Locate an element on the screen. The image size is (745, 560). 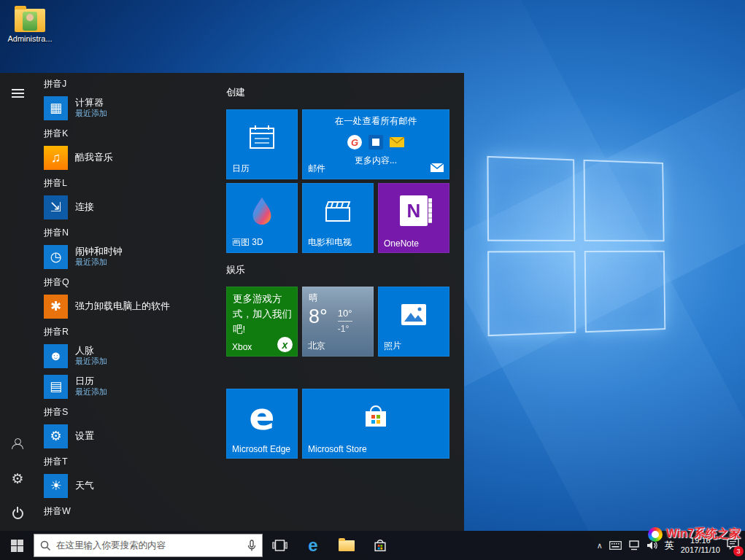
task-view-button is located at coordinates (279, 545).